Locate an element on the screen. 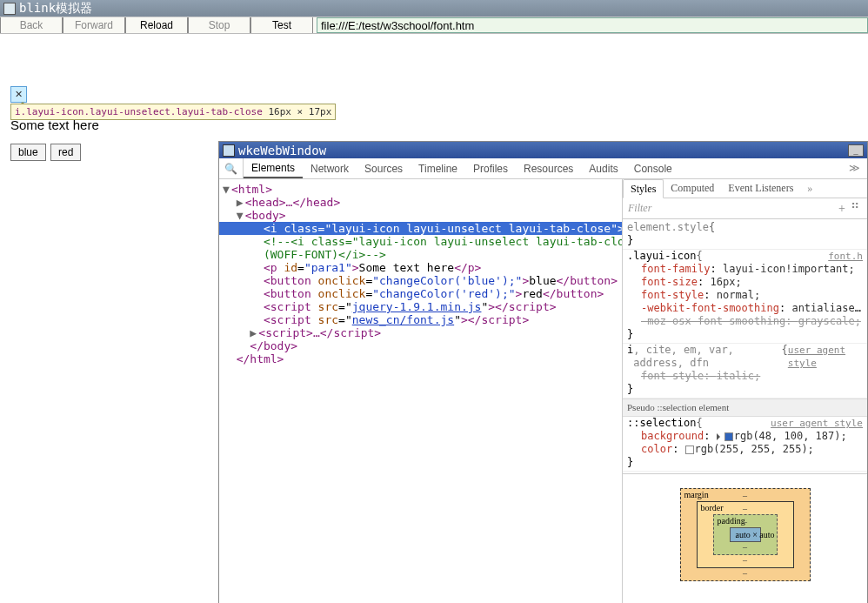  tab-elements: Elements is located at coordinates (273, 169).